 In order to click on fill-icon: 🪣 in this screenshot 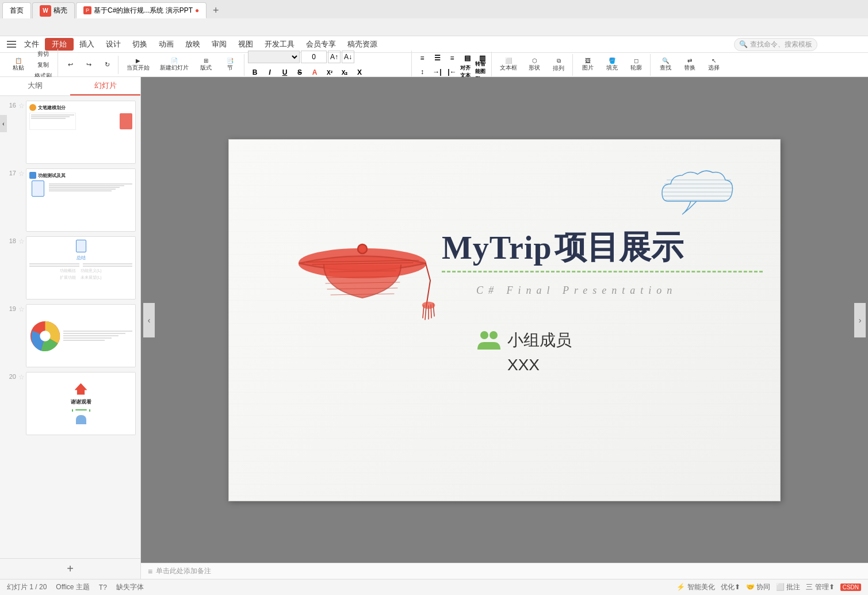, I will do `click(612, 61)`.